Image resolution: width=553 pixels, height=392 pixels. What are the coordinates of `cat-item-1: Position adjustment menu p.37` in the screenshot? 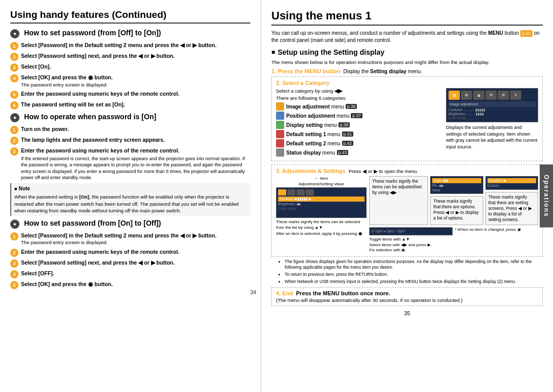 It's located at (359, 116).